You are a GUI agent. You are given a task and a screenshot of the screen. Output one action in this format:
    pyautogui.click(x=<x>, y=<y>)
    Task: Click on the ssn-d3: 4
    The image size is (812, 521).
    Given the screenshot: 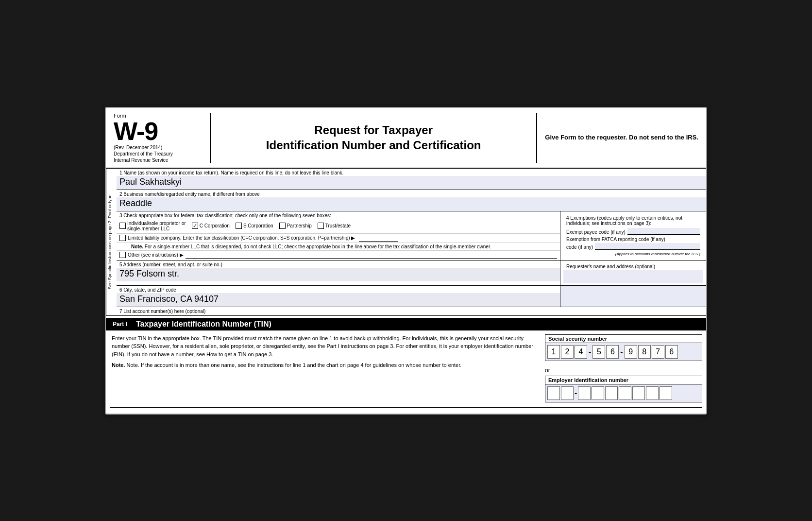 What is the action you would take?
    pyautogui.click(x=581, y=352)
    